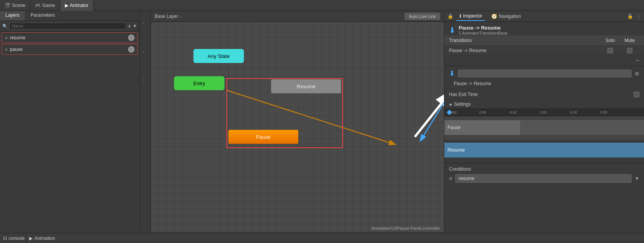 Image resolution: width=644 pixels, height=243 pixels. Describe the element at coordinates (544, 61) in the screenshot. I see `transition-minus-button: −` at that location.